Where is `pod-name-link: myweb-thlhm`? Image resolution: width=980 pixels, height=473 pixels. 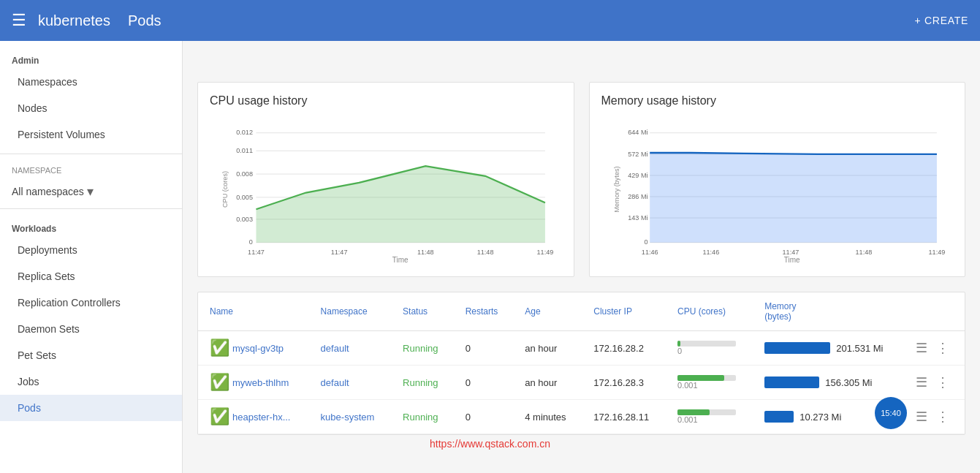
pod-name-link: myweb-thlhm is located at coordinates (260, 383).